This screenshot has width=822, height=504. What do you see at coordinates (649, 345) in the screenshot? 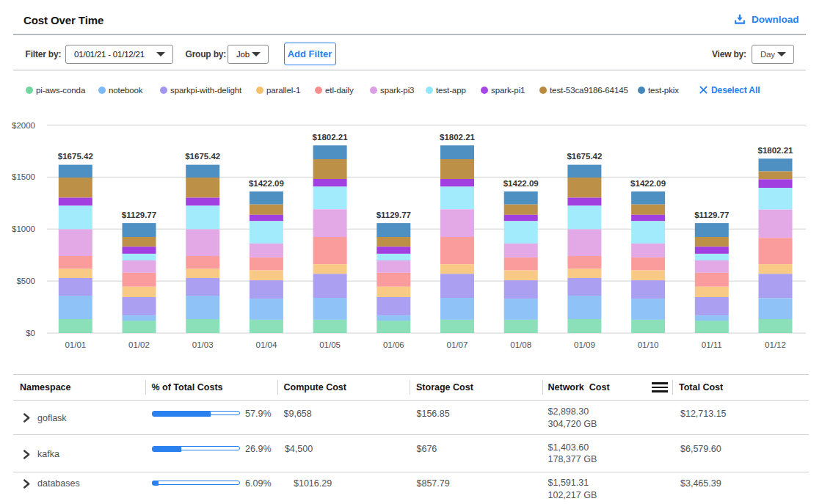
I see `svg-text: 01/10` at bounding box center [649, 345].